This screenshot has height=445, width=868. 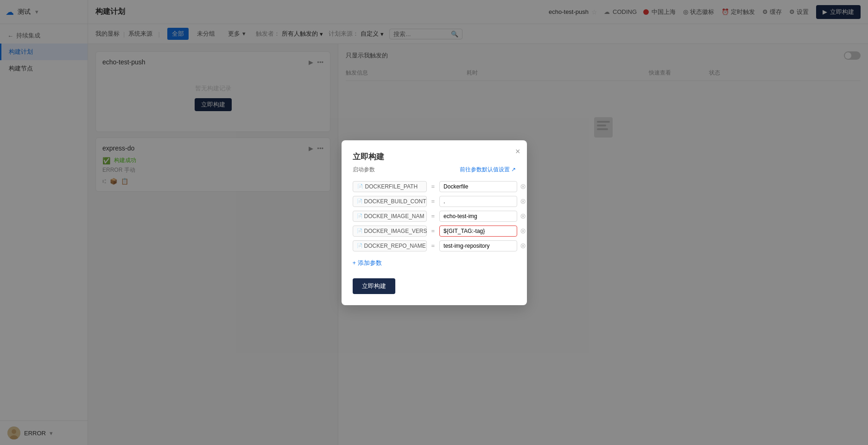 I want to click on modal-subtitle: 启动参数 前往参数默认值设置 ↗, so click(x=434, y=169).